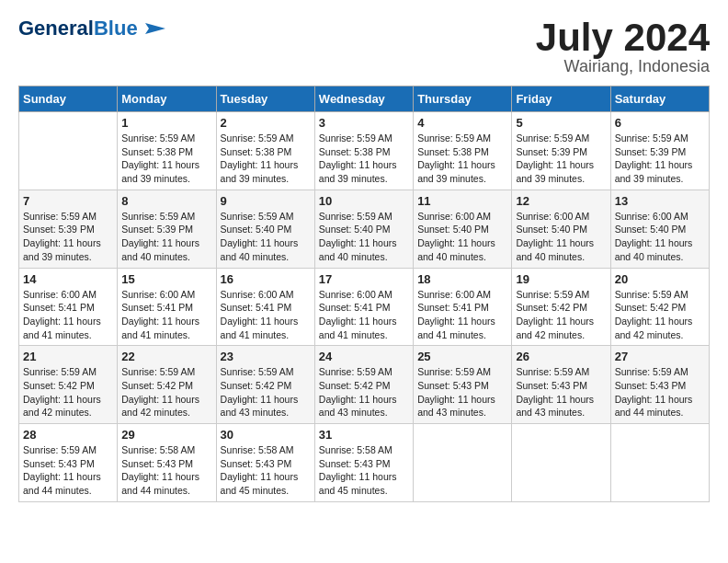 This screenshot has height=563, width=728. Describe the element at coordinates (660, 123) in the screenshot. I see `day-number: 6` at that location.